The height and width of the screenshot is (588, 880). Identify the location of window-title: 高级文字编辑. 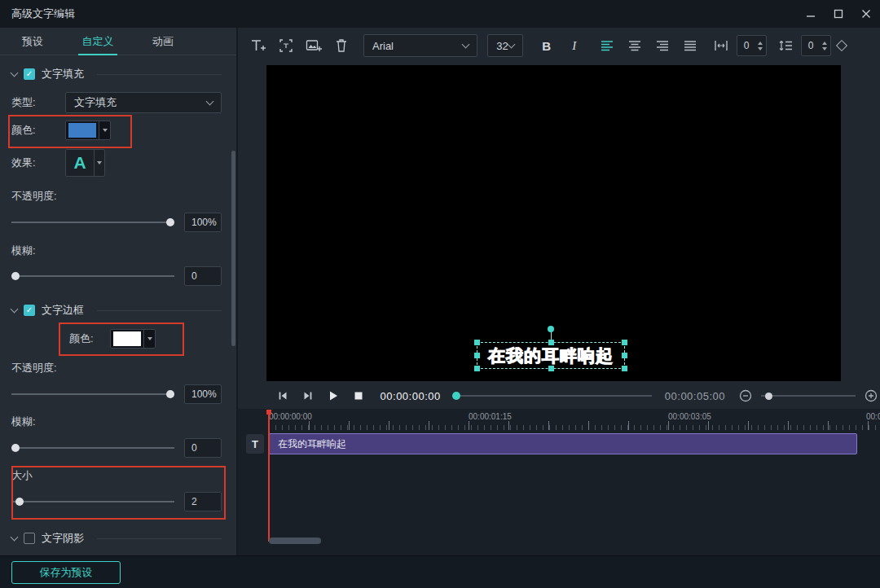
(43, 14).